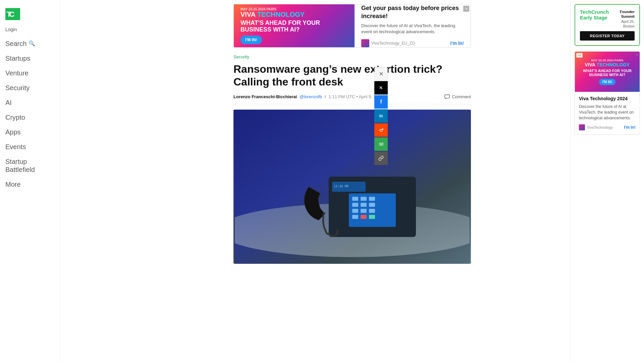  Describe the element at coordinates (381, 102) in the screenshot. I see `facebook-icon: f` at that location.